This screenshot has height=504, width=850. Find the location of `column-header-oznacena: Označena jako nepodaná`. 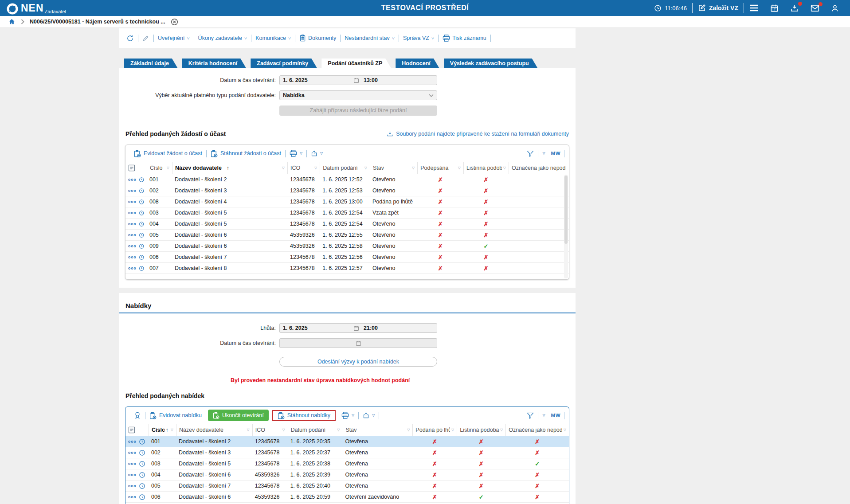

column-header-oznacena: Označena jako nepodaná is located at coordinates (539, 168).